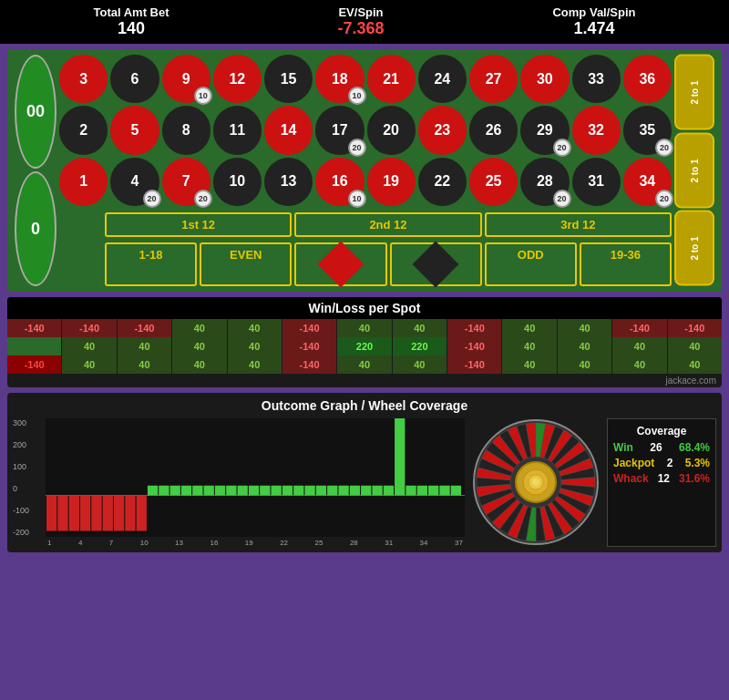  What do you see at coordinates (694, 170) in the screenshot?
I see `two-to-one-column: 2 to 1 2 to 1 2 to 1` at bounding box center [694, 170].